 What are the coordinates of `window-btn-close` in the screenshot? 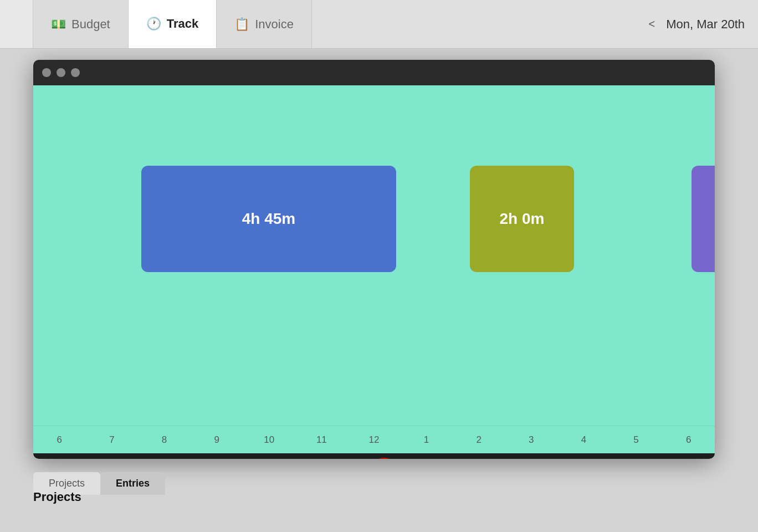 It's located at (47, 73).